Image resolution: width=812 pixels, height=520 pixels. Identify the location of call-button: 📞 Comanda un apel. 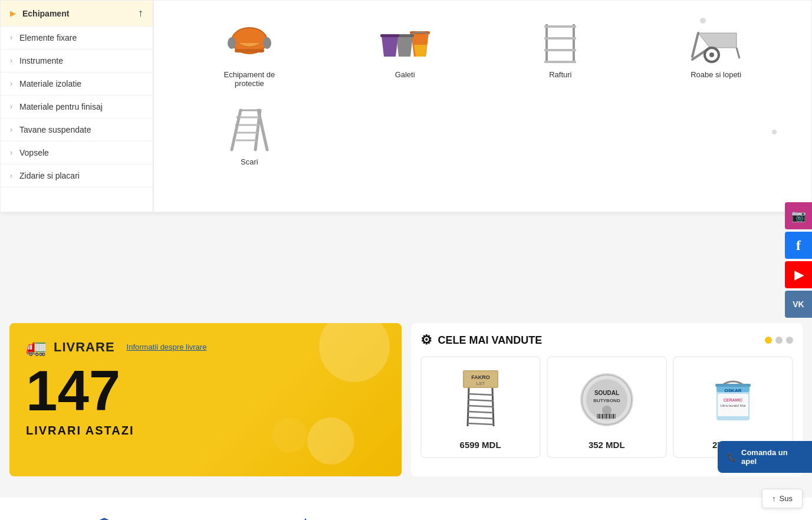
(765, 457).